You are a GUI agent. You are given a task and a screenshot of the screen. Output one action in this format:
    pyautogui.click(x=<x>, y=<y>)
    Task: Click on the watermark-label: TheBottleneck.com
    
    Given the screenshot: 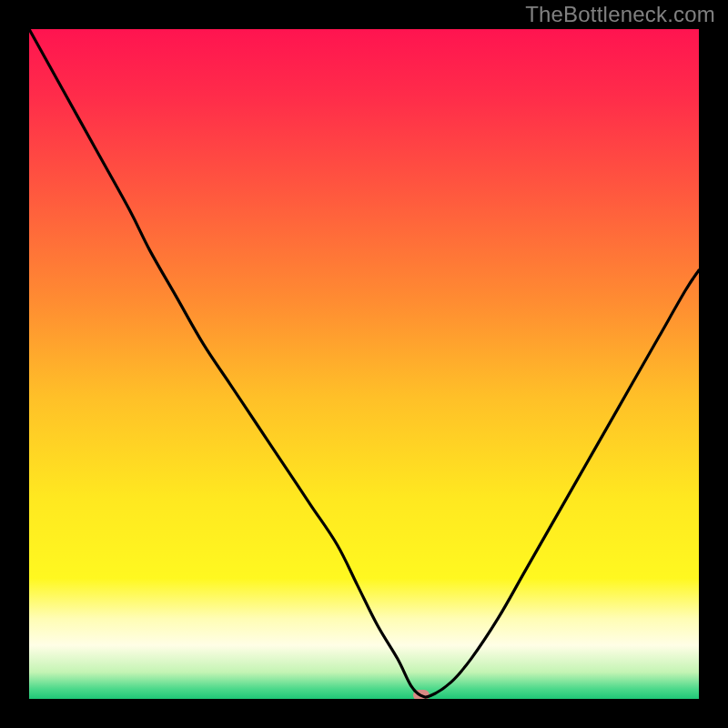 What is the action you would take?
    pyautogui.click(x=621, y=15)
    